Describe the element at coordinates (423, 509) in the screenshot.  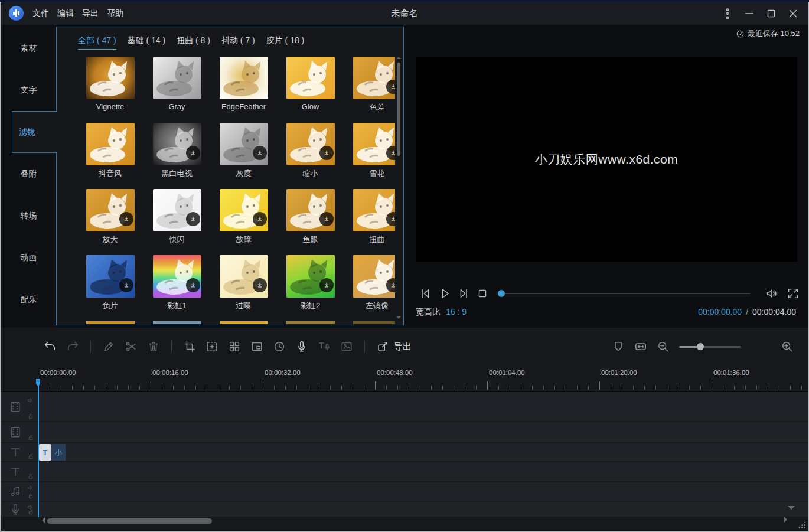
I see `voiceover-track-lane` at that location.